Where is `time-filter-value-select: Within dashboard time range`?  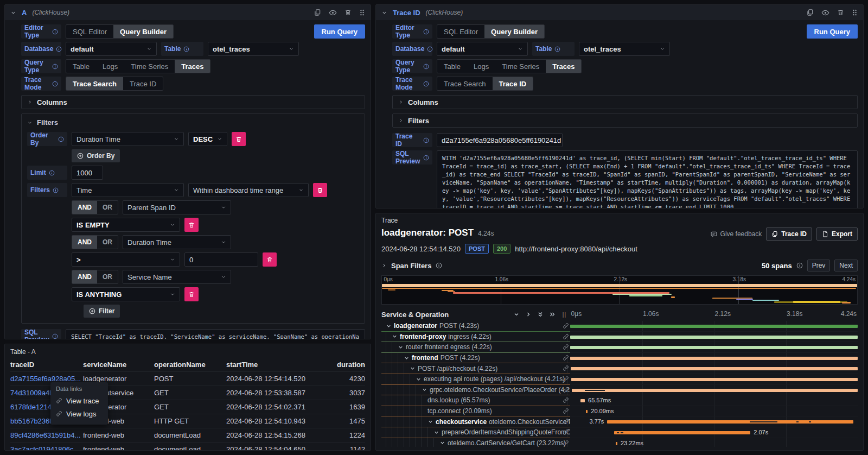
time-filter-value-select: Within dashboard time range is located at coordinates (248, 190).